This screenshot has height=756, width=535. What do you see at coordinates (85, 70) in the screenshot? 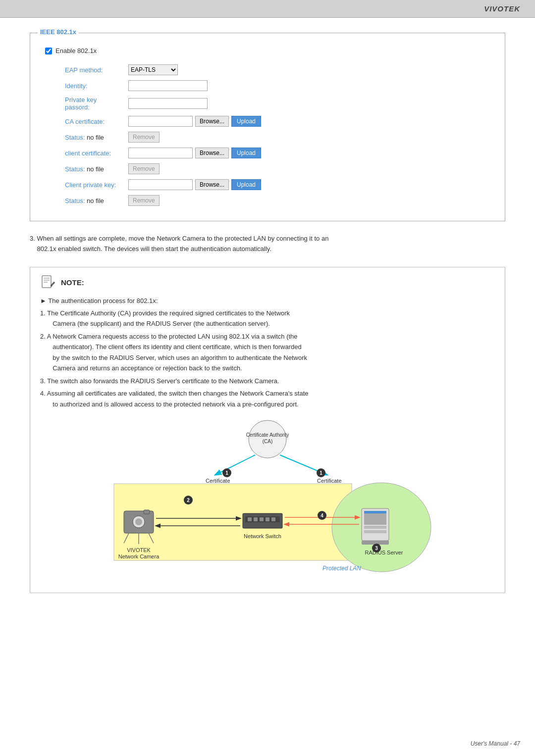
I see `eap-method-label: EAP method:` at bounding box center [85, 70].